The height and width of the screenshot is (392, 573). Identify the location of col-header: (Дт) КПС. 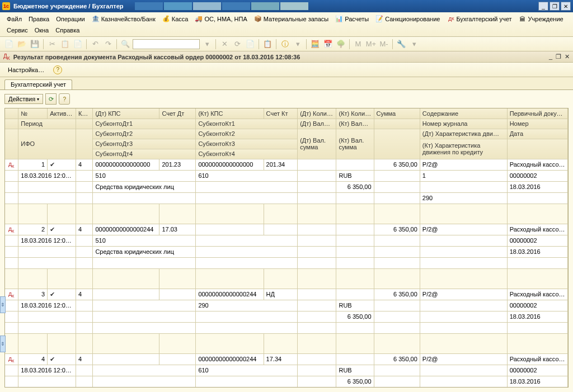
(126, 114).